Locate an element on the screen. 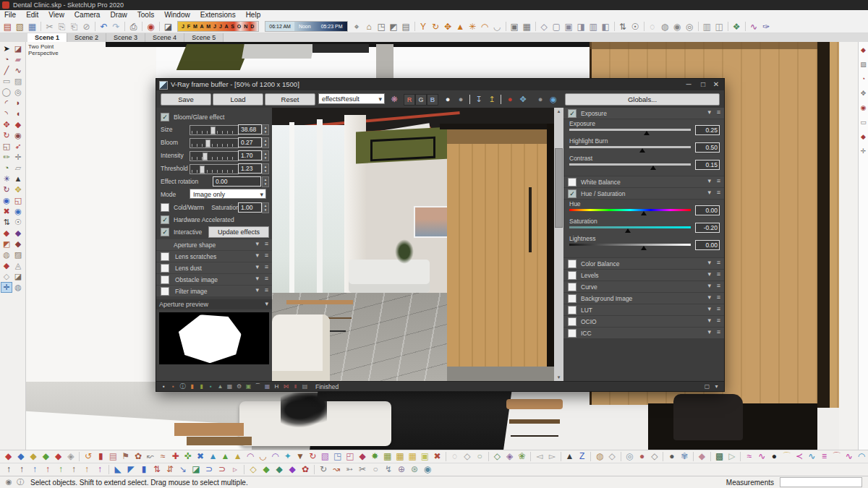 This screenshot has width=868, height=488. plugin-icon: ↜ is located at coordinates (150, 457).